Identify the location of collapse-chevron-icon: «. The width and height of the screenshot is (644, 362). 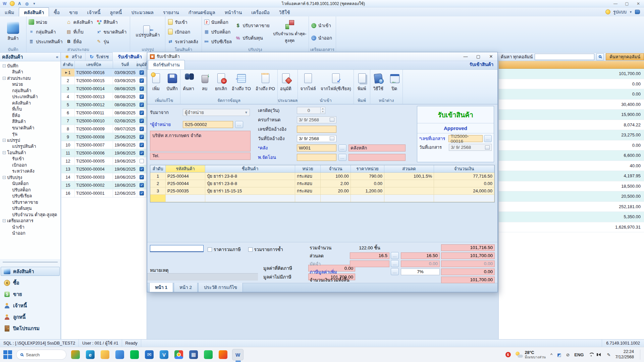
(57, 57).